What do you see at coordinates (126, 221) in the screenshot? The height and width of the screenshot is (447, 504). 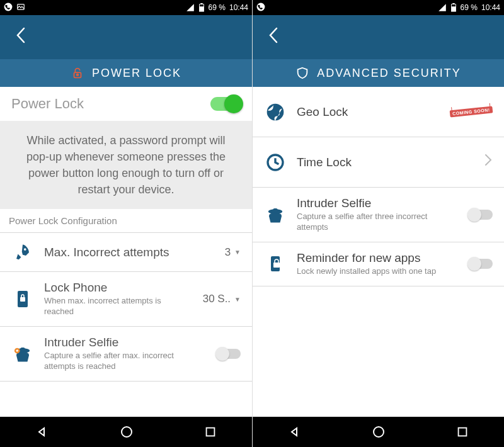 I see `config-section-label: Power Lock Configuration` at bounding box center [126, 221].